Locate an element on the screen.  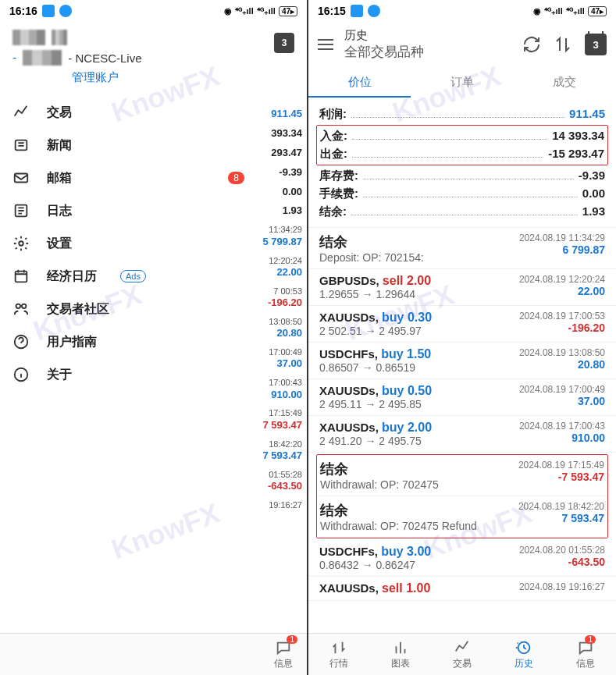
transaction-item: GBPUSDs, sell 2.001.29655 → 1.296442024.… is located at coordinates (462, 287).